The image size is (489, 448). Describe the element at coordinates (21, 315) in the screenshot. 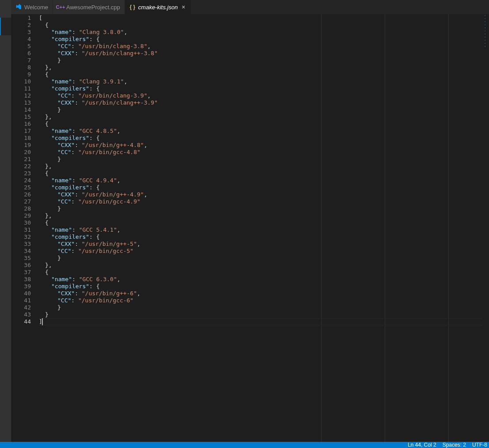

I see `line-number: 43` at that location.